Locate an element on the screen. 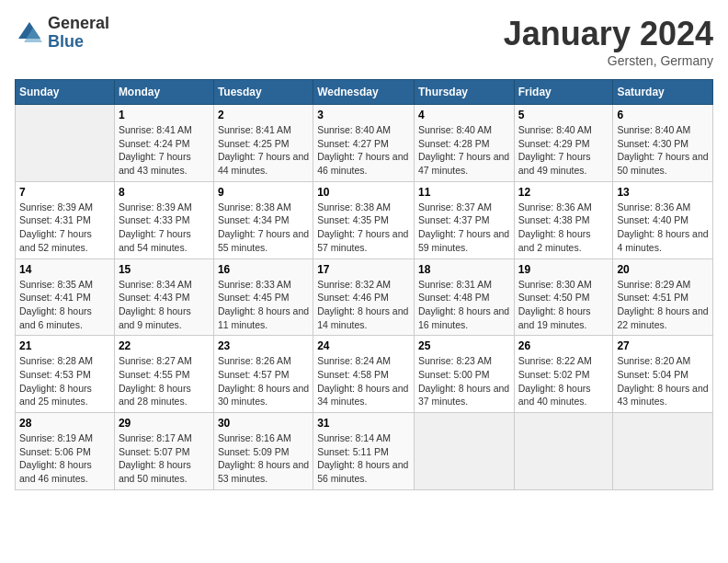  day-number: 3 is located at coordinates (364, 115).